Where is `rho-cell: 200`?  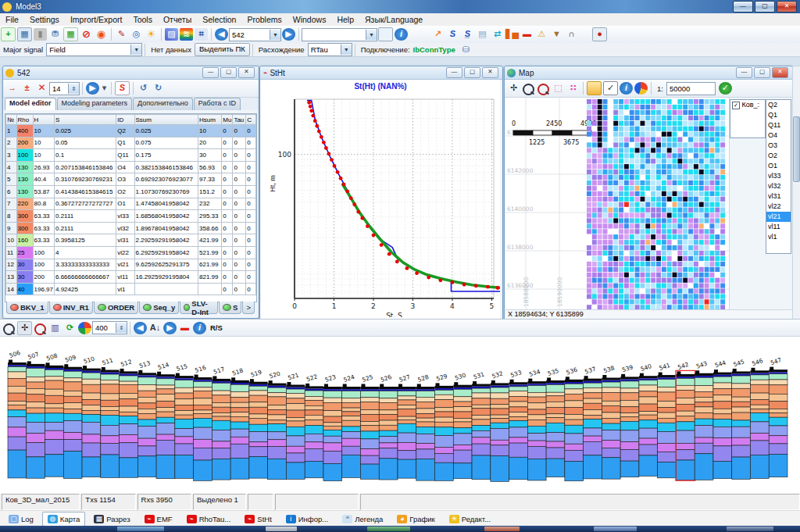
rho-cell: 200 is located at coordinates (25, 143).